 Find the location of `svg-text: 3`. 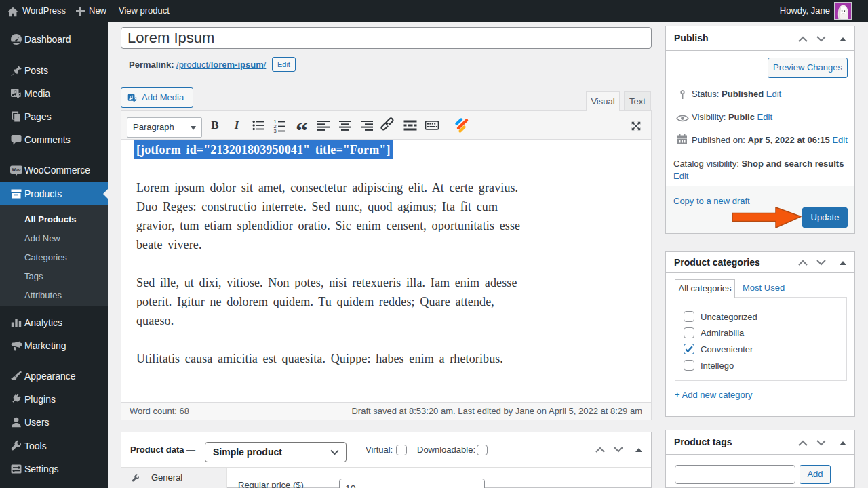

svg-text: 3 is located at coordinates (275, 131).